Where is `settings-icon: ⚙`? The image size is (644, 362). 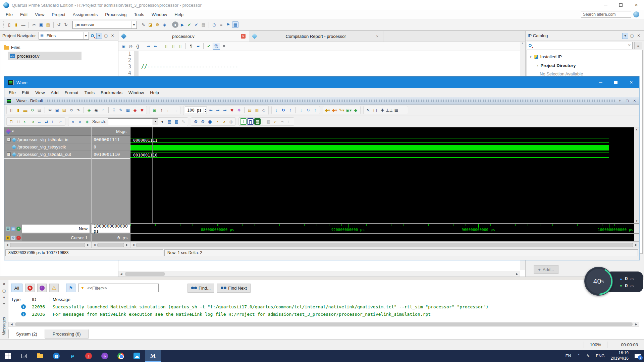 settings-icon: ⚙ is located at coordinates (158, 25).